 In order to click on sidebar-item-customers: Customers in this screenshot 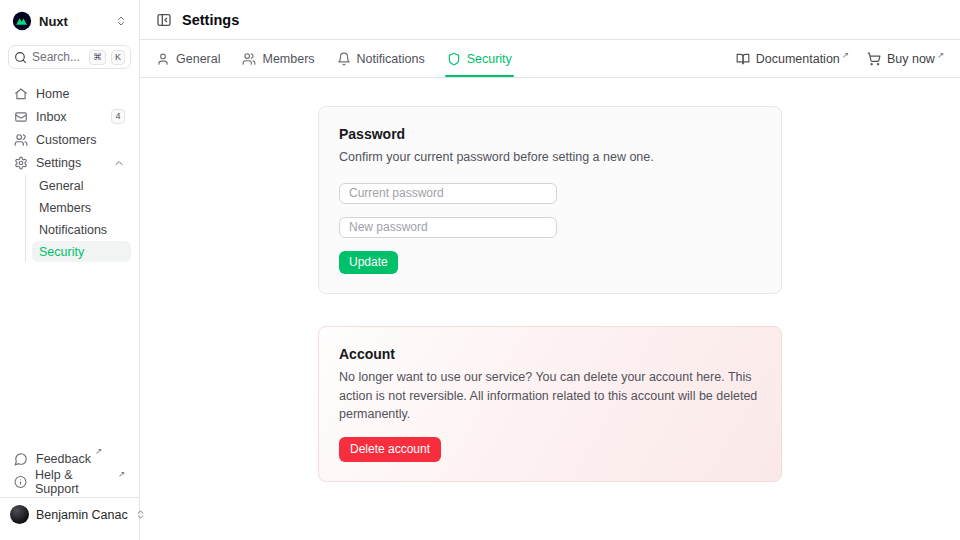, I will do `click(70, 140)`.